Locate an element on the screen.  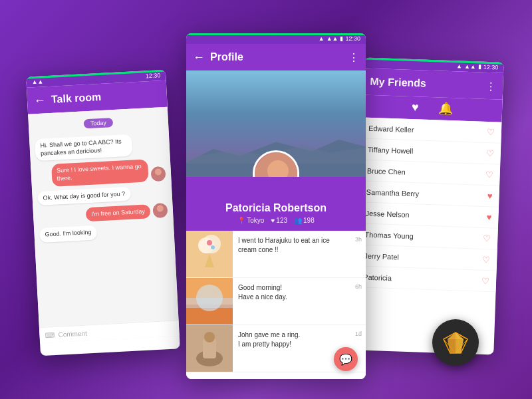
friend-name: Edward Keller is located at coordinates (426, 130).